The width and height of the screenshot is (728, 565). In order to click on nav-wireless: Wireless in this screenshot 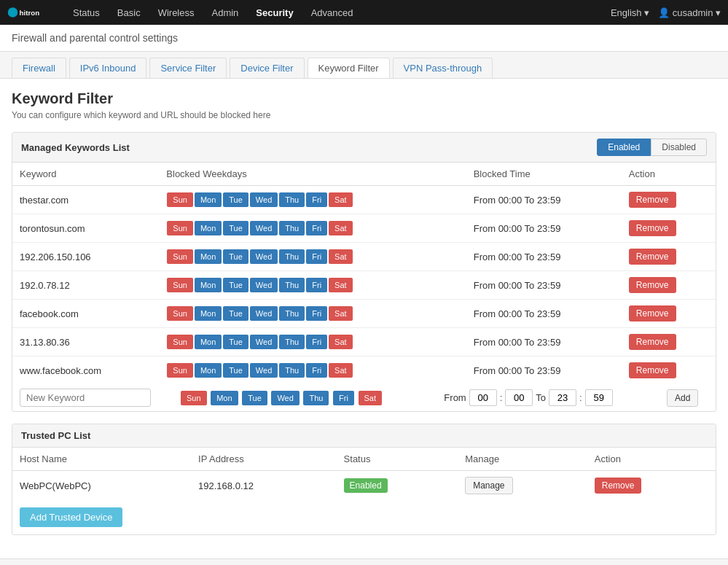, I will do `click(176, 13)`.